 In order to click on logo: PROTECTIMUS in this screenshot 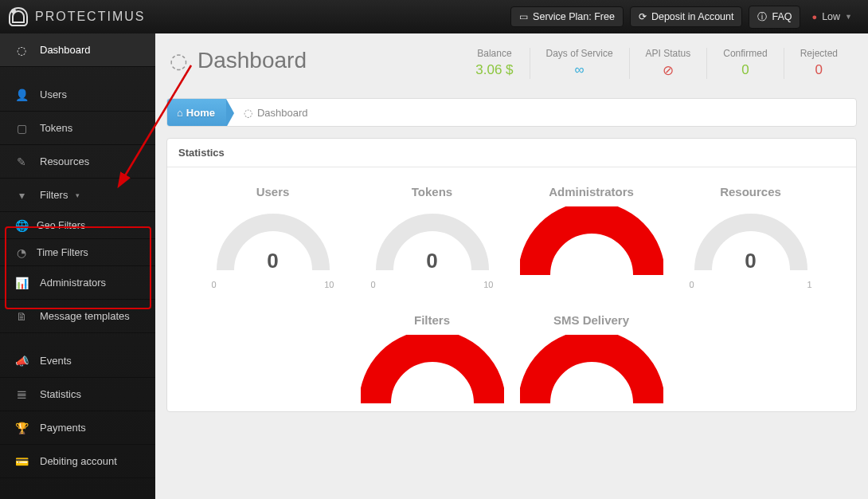, I will do `click(78, 17)`.